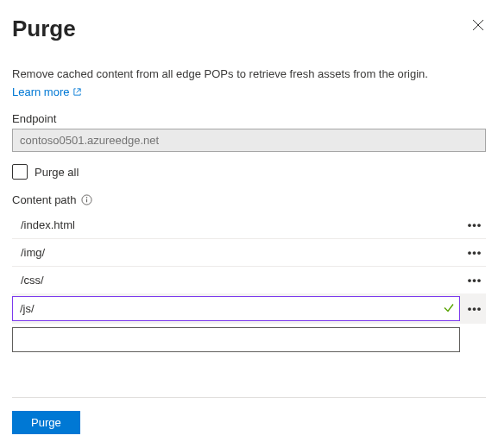 Image resolution: width=498 pixels, height=448 pixels. What do you see at coordinates (249, 340) in the screenshot?
I see `path-row-blank` at bounding box center [249, 340].